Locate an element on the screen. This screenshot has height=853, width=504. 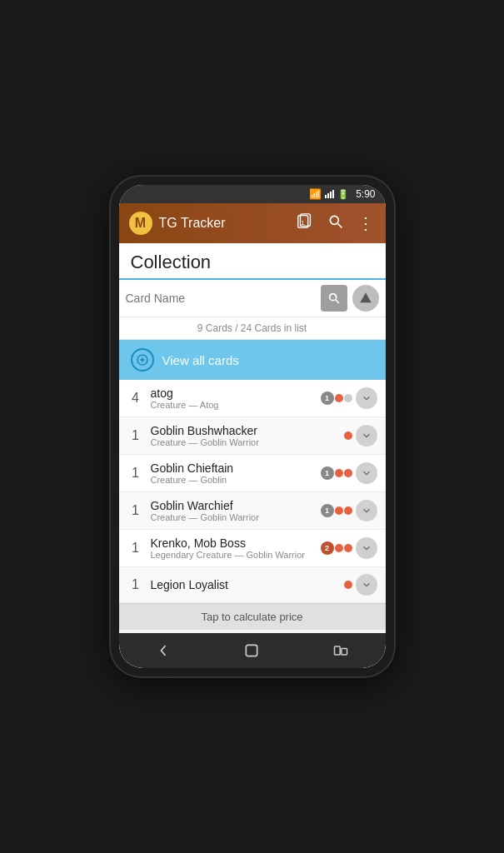
battery-icon: 🔋 is located at coordinates (343, 195).